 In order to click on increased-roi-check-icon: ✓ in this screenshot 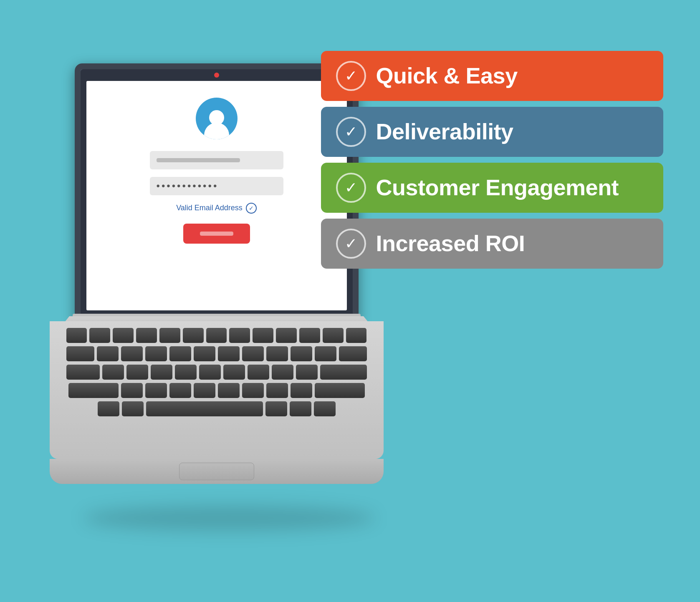, I will do `click(351, 244)`.